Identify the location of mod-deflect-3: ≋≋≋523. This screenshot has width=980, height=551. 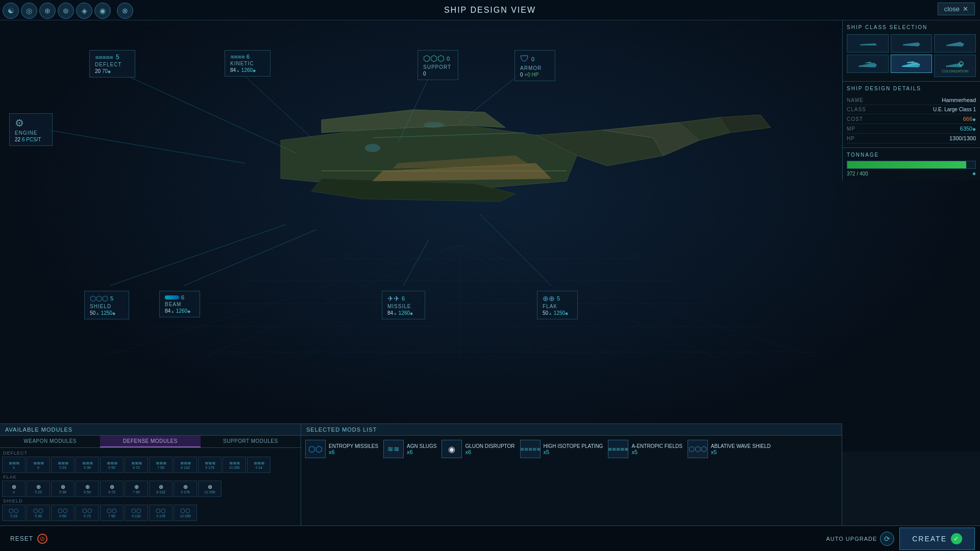
(63, 465).